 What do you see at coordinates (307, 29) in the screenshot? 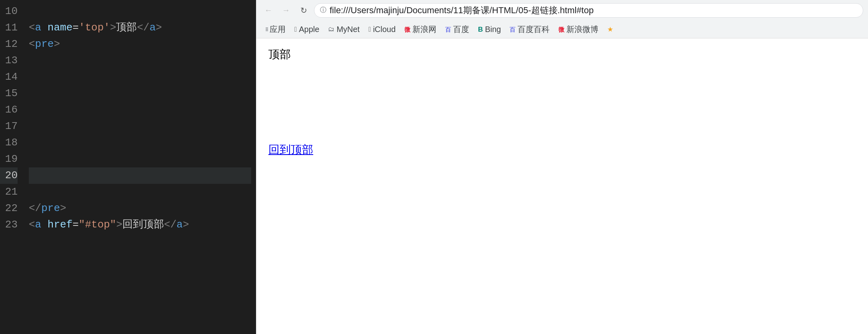
I see `bookmark-apple: Apple` at bounding box center [307, 29].